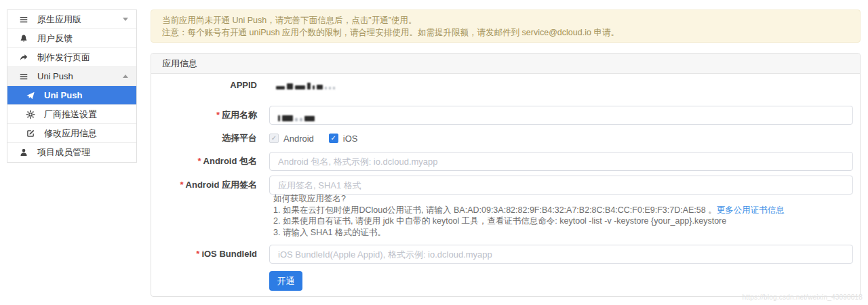 The height and width of the screenshot is (305, 868). Describe the element at coordinates (802, 297) in the screenshot. I see `csdn-watermark: https://blog.csdn.net/weixin_43090018` at that location.